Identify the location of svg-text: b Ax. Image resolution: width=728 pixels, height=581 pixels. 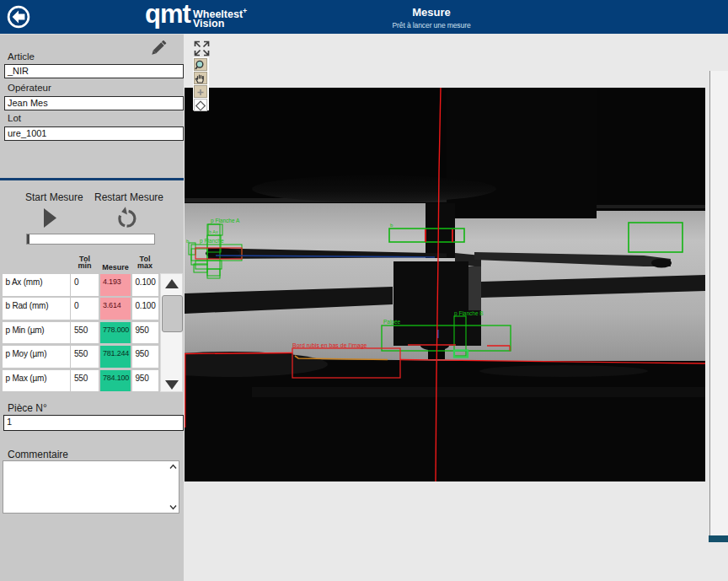
(214, 232).